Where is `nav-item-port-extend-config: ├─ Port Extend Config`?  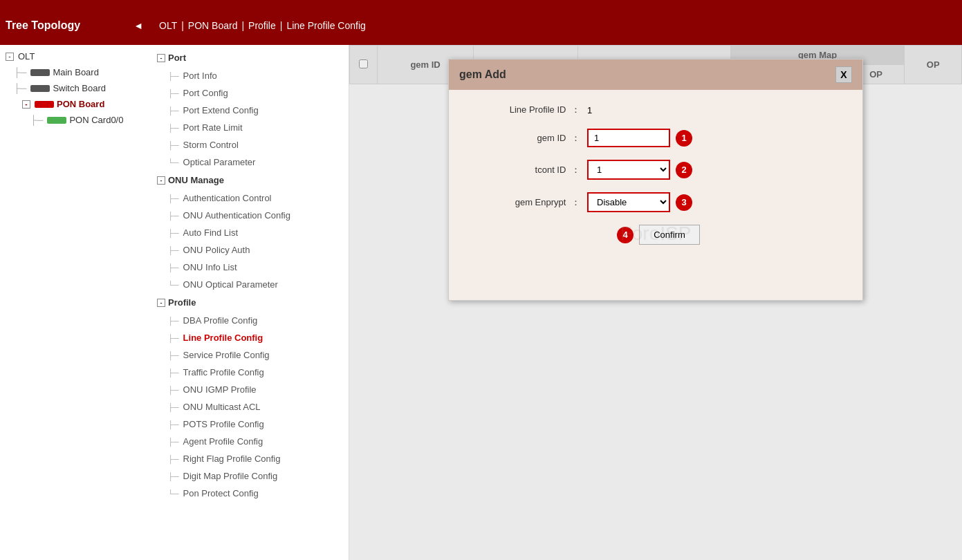 nav-item-port-extend-config: ├─ Port Extend Config is located at coordinates (249, 111).